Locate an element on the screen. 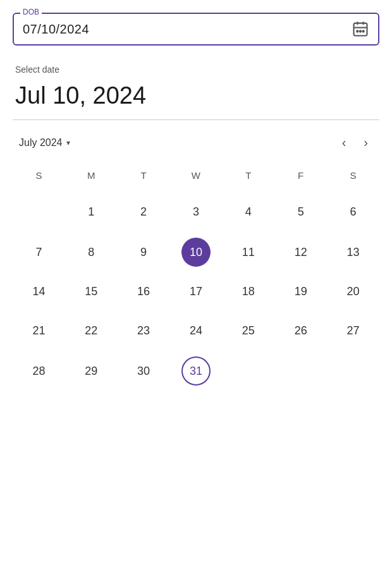 The height and width of the screenshot is (584, 392). calendar-day-cell: 10 is located at coordinates (196, 252).